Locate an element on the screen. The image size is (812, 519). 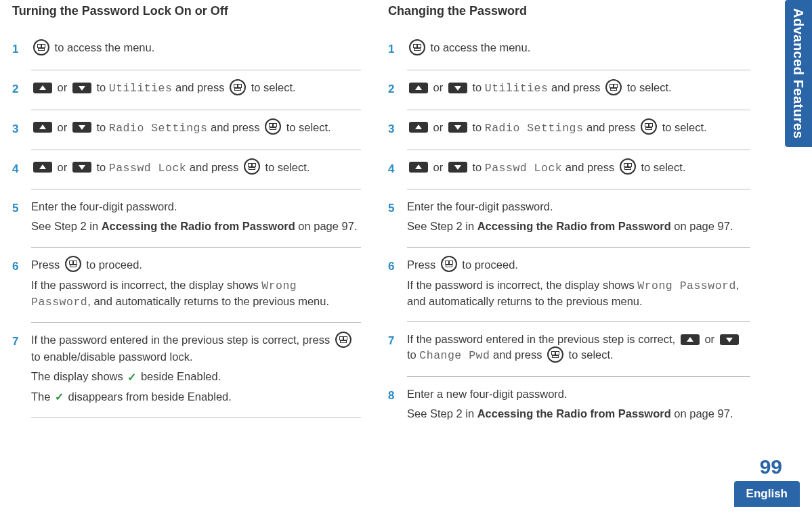
right-step-6: 6 Press to proceed. If the password is i… is located at coordinates (569, 285).